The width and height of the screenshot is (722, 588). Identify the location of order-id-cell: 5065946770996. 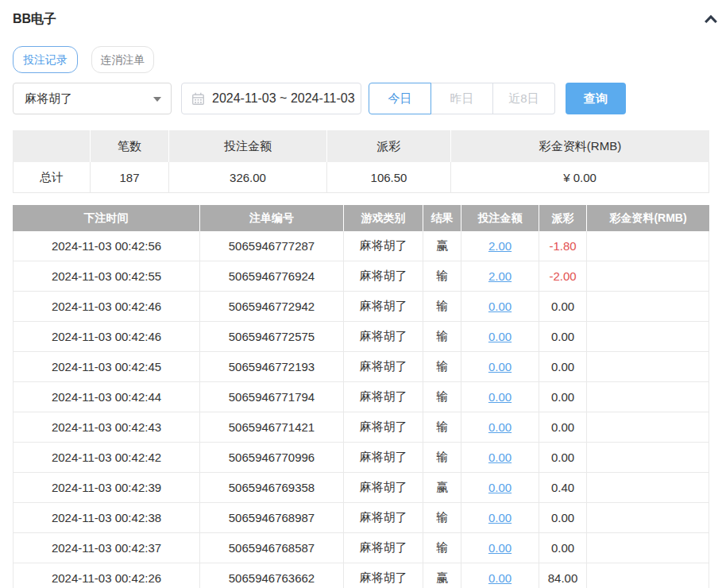
(272, 458).